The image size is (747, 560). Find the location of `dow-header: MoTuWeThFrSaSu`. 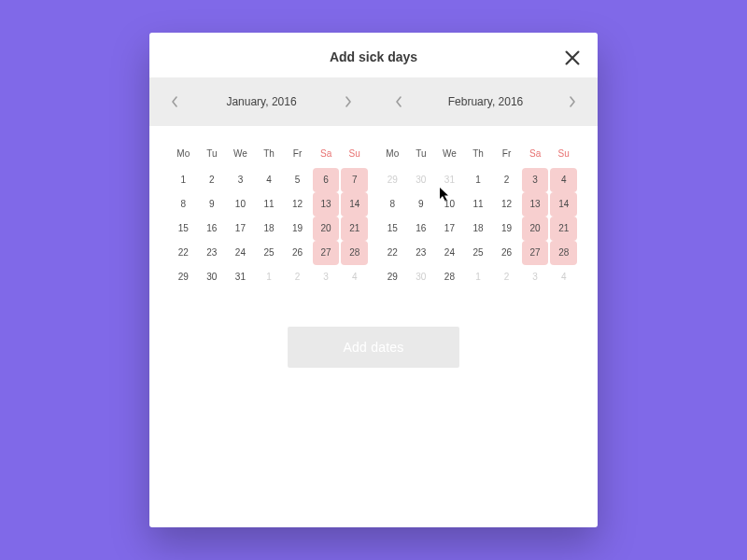

dow-header: MoTuWeThFrSaSu is located at coordinates (269, 155).